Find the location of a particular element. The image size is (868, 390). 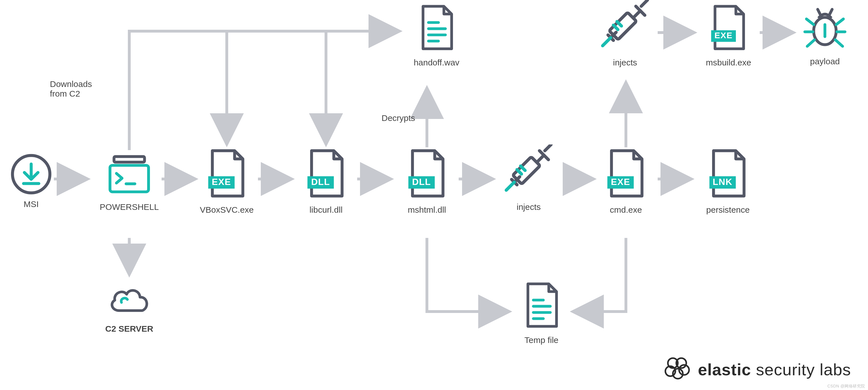

node-label: payload is located at coordinates (825, 61).